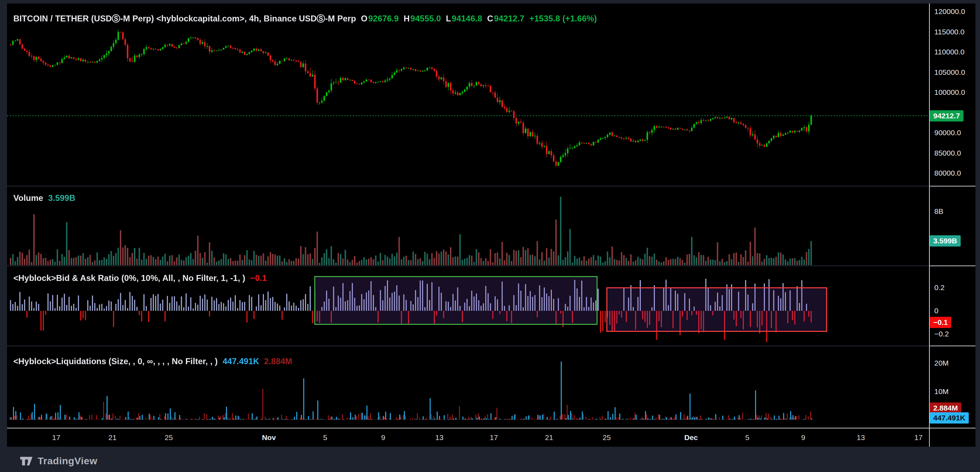 The width and height of the screenshot is (980, 472). What do you see at coordinates (940, 288) in the screenshot?
I see `axis-tick-label: 0.2` at bounding box center [940, 288].